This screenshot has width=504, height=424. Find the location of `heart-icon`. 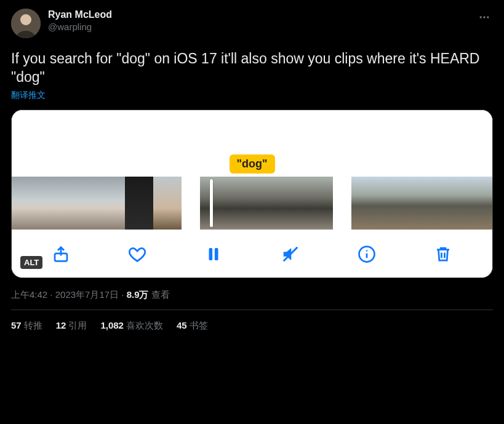

heart-icon is located at coordinates (137, 254).